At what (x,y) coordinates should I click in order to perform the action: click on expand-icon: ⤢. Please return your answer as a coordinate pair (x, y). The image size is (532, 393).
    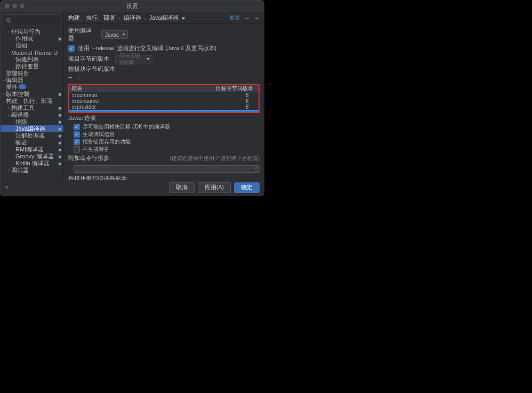
    Looking at the image, I should click on (256, 169).